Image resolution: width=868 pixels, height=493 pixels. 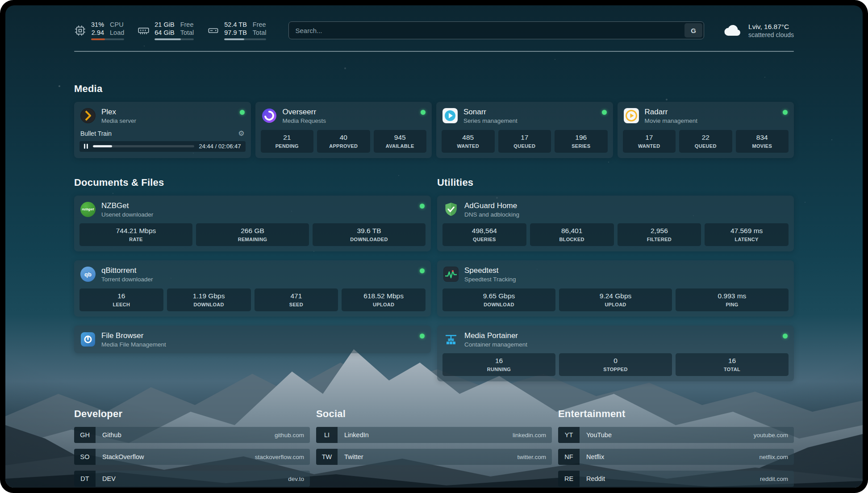 I want to click on stat-value: 47.569 ms, so click(x=747, y=231).